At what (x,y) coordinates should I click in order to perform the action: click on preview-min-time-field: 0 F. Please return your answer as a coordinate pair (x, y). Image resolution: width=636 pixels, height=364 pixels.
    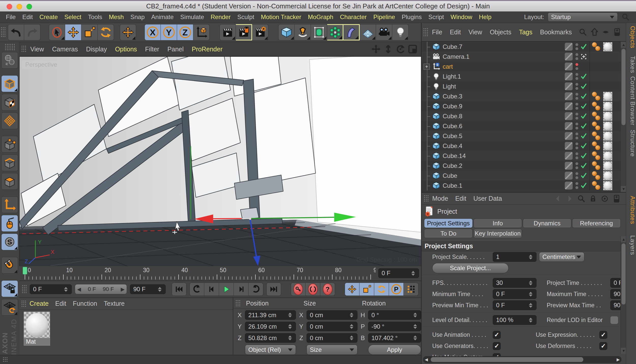
    Looking at the image, I should click on (515, 305).